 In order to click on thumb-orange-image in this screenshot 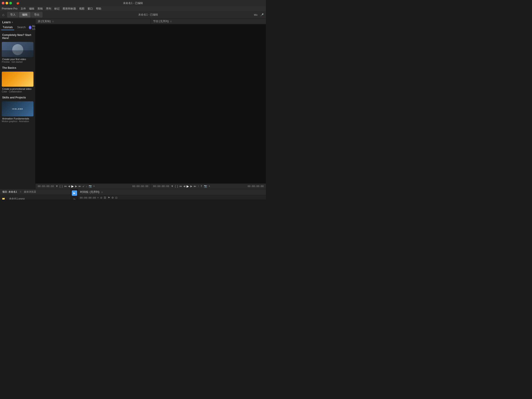, I will do `click(18, 79)`.